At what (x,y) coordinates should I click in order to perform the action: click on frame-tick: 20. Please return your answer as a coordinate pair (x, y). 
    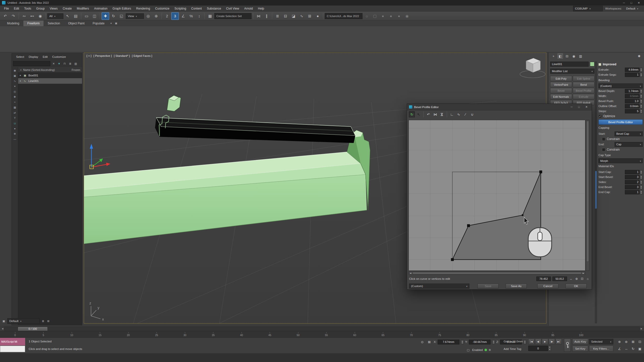
    Looking at the image, I should click on (128, 334).